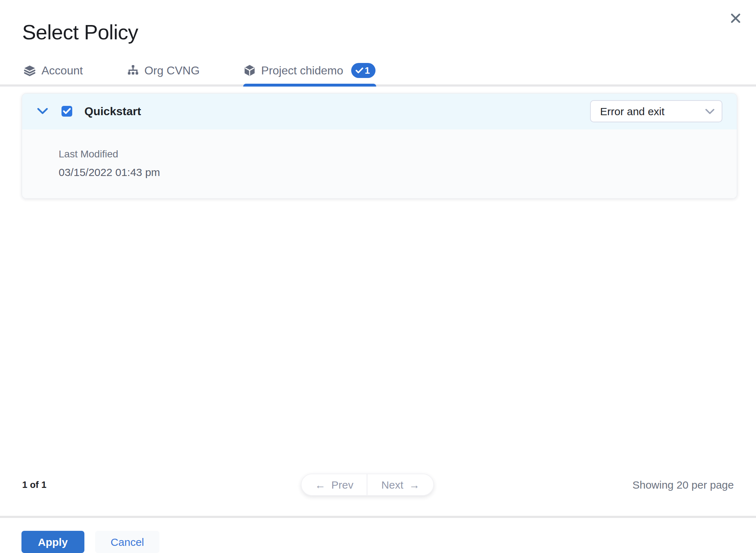 Image resolution: width=756 pixels, height=553 pixels. I want to click on selected-count-badge: 1, so click(363, 71).